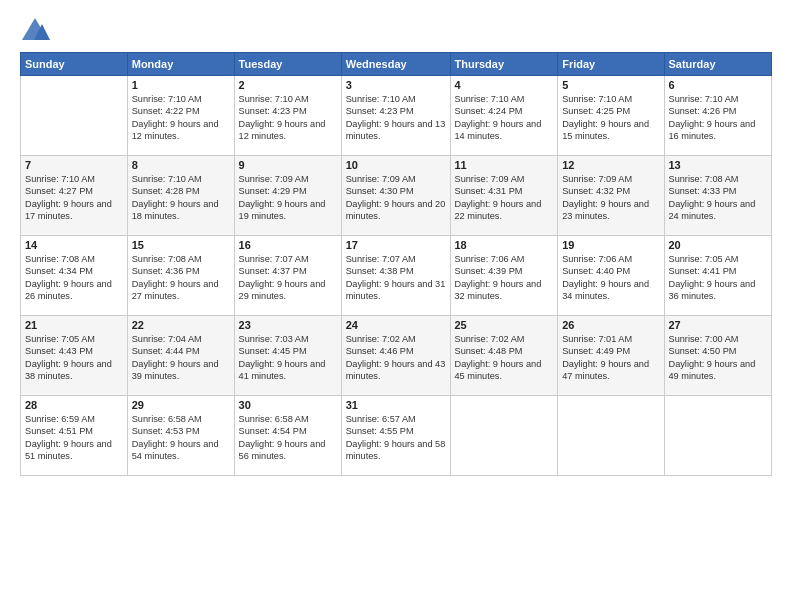 The width and height of the screenshot is (792, 612). What do you see at coordinates (396, 436) in the screenshot?
I see `calendar-cell: 31Sunrise: 6:57 AMSunset: 4:55 PMDayligh…` at bounding box center [396, 436].